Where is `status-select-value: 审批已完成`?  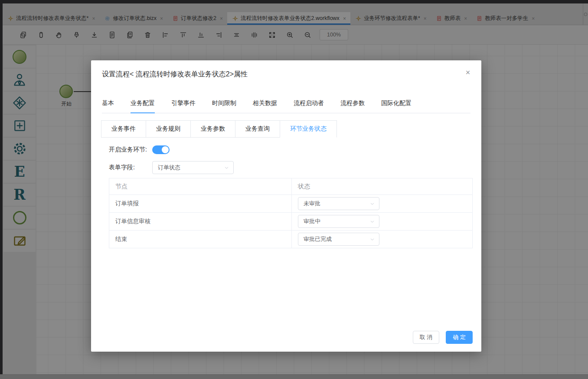 status-select-value: 审批已完成 is located at coordinates (336, 239).